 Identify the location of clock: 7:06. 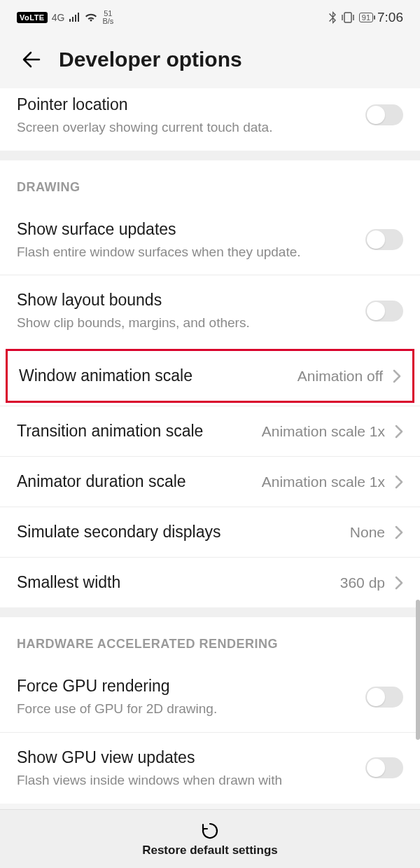
(391, 18).